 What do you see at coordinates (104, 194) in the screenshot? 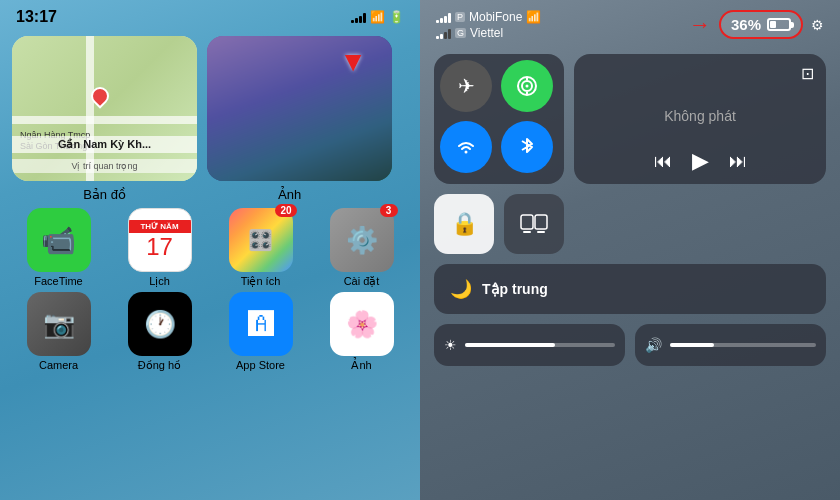
I see `map-label: Bản đồ` at bounding box center [104, 194].